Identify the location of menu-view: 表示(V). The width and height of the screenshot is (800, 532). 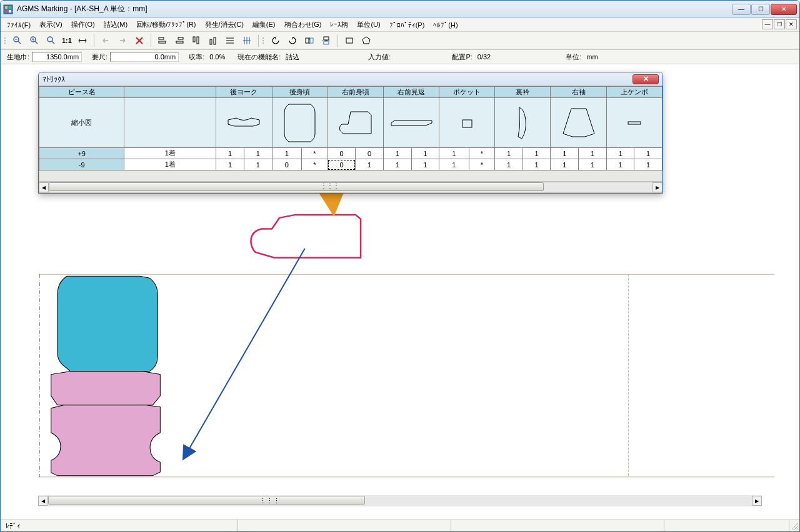
(51, 25).